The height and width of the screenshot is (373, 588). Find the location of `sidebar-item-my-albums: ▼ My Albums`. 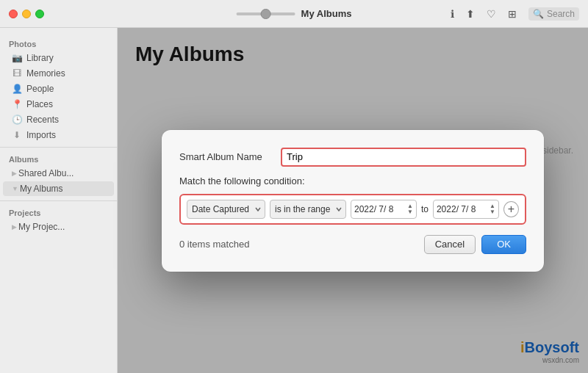

sidebar-item-my-albums: ▼ My Albums is located at coordinates (59, 189).